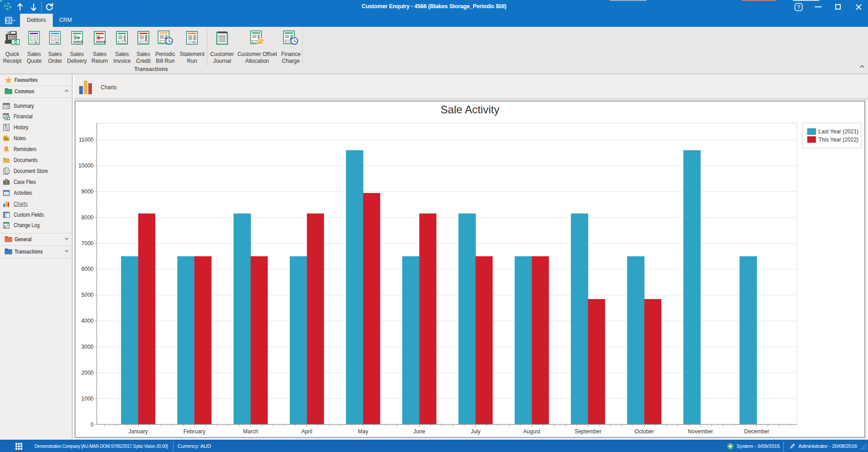 The width and height of the screenshot is (868, 452). Describe the element at coordinates (194, 432) in the screenshot. I see `svg-text: February` at that location.